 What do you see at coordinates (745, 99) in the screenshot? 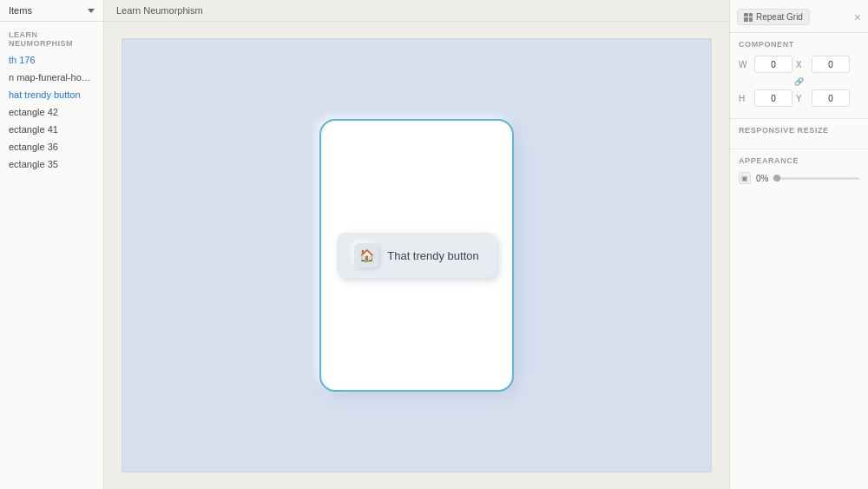
I see `h-label: H` at bounding box center [745, 99].